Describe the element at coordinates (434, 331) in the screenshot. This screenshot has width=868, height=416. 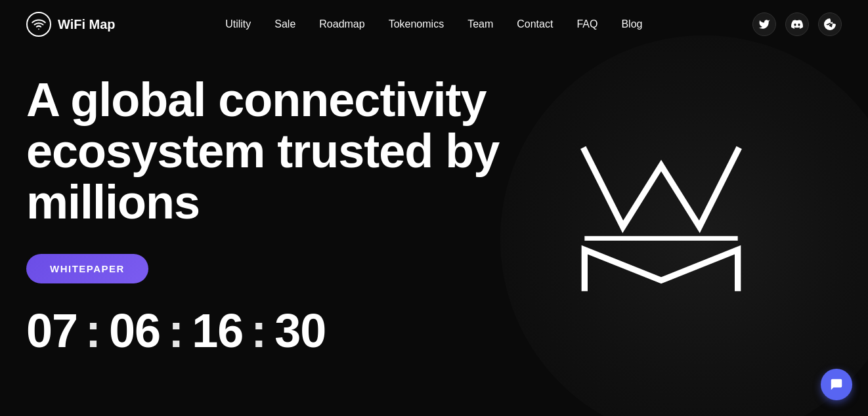
I see `countdown-timer: 07 : 06 : 16 : 30` at that location.